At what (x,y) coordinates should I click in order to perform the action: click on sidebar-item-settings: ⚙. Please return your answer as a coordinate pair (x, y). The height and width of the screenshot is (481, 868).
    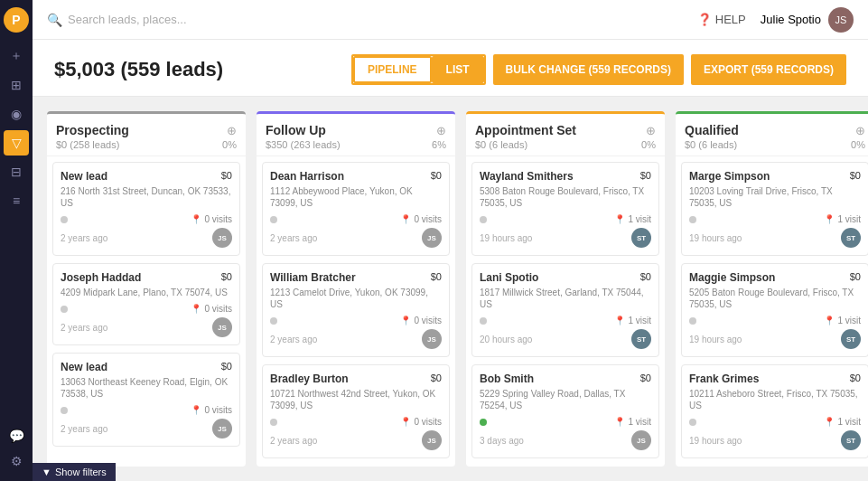
    Looking at the image, I should click on (16, 461).